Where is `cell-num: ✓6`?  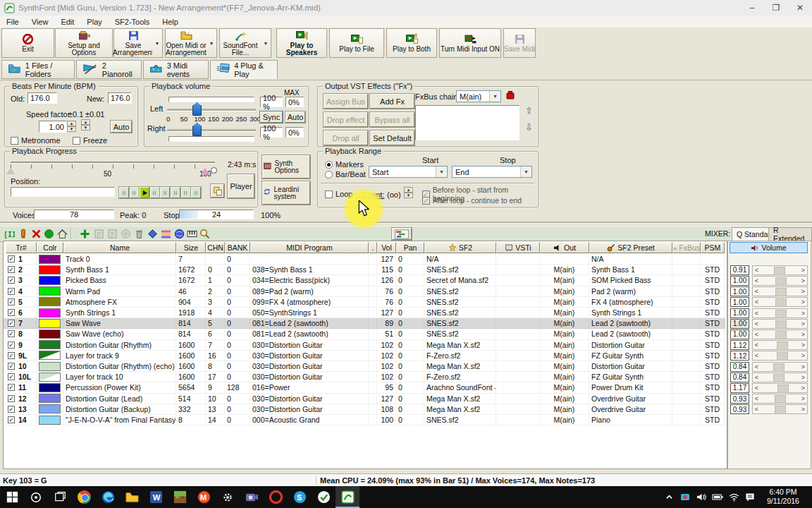 cell-num: ✓6 is located at coordinates (21, 313).